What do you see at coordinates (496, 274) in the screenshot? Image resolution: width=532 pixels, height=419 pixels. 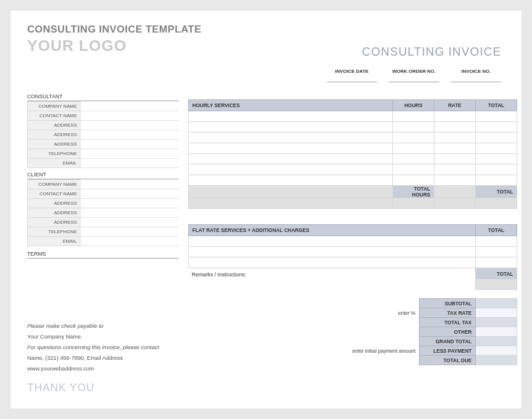 I see `flat-total-label: TOTAL` at bounding box center [496, 274].